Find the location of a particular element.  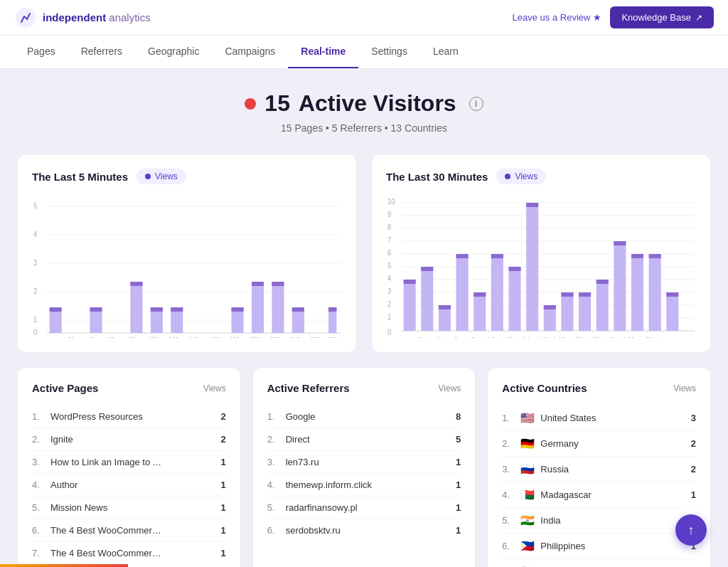

rx-label-28: -28 min is located at coordinates (654, 337).